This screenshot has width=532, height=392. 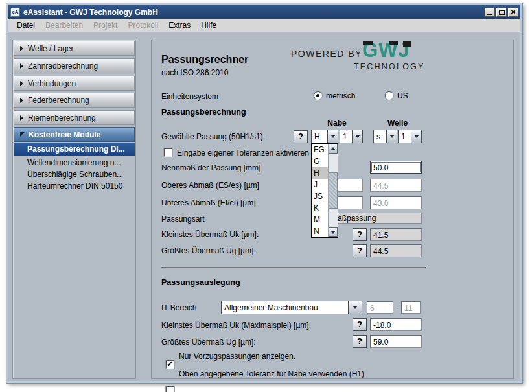 I want to click on sidebar-item-passungsberechnung: Passungsberechnung DI..., so click(x=74, y=149).